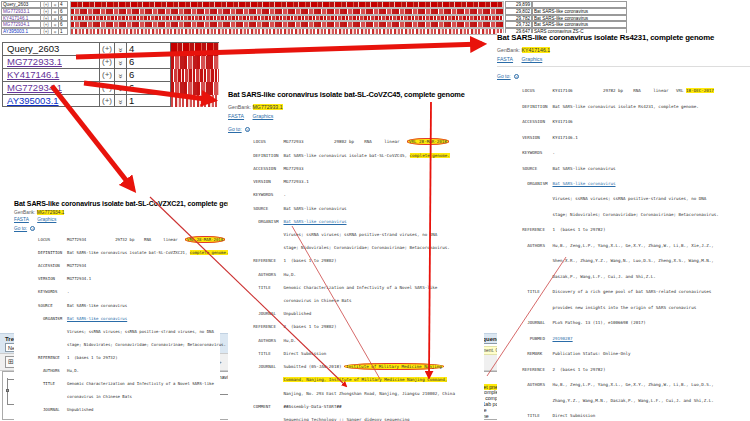 Image resolution: width=750 pixels, height=421 pixels. I want to click on text-part: 29190287, so click(562, 338).